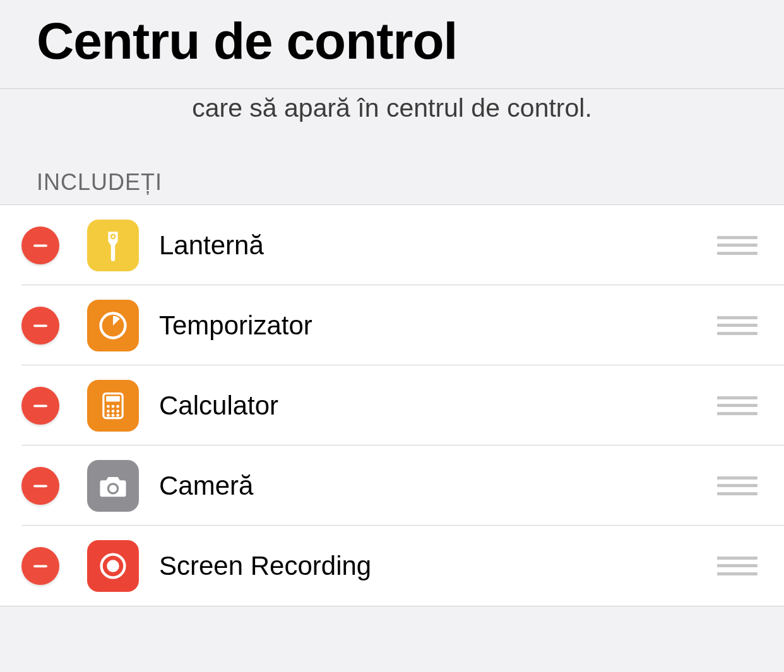  What do you see at coordinates (113, 245) in the screenshot?
I see `flashlight-icon` at bounding box center [113, 245].